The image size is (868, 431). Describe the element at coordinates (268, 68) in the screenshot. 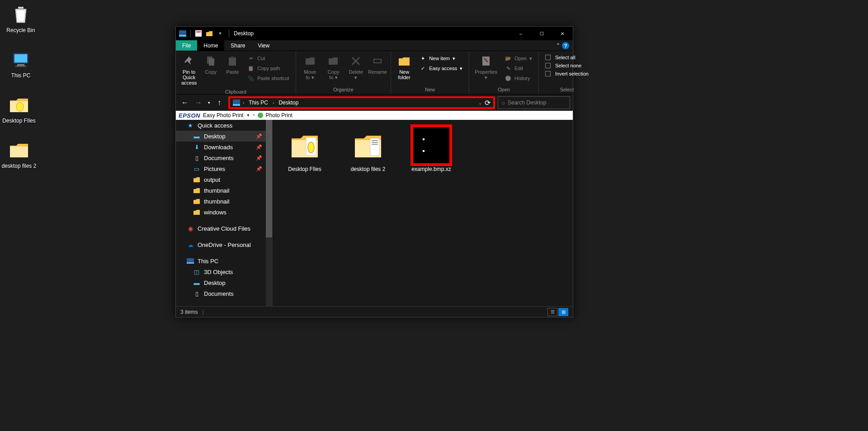

I see `copy-path-button: 📋Copy path` at that location.